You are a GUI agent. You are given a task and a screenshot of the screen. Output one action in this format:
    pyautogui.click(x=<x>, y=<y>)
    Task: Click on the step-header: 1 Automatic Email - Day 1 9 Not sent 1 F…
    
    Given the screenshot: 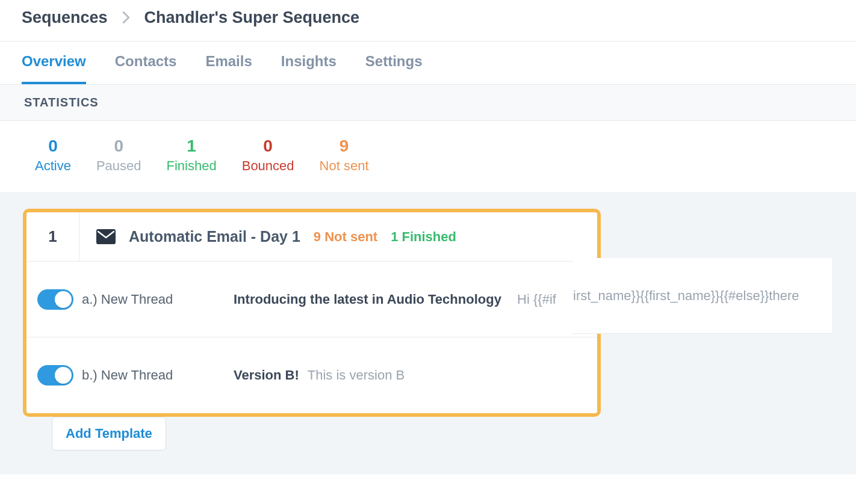 What is the action you would take?
    pyautogui.click(x=312, y=237)
    